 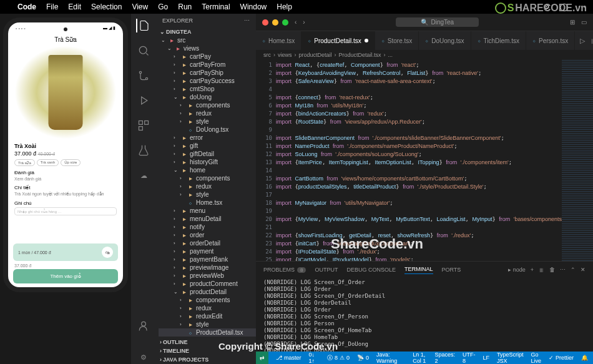 What do you see at coordinates (419, 358) in the screenshot?
I see `cursor-position: Ln 1, Col 1` at bounding box center [419, 358].